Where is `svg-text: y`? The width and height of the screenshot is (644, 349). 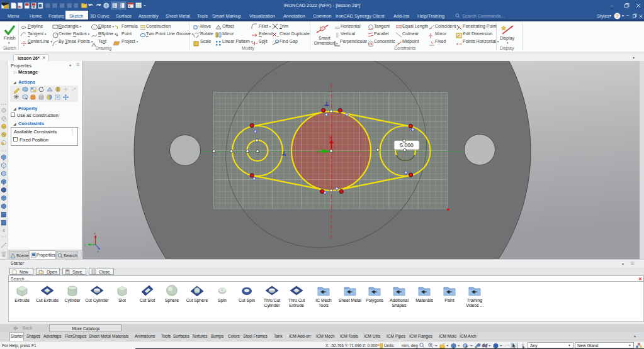 svg-text: y is located at coordinates (86, 245).